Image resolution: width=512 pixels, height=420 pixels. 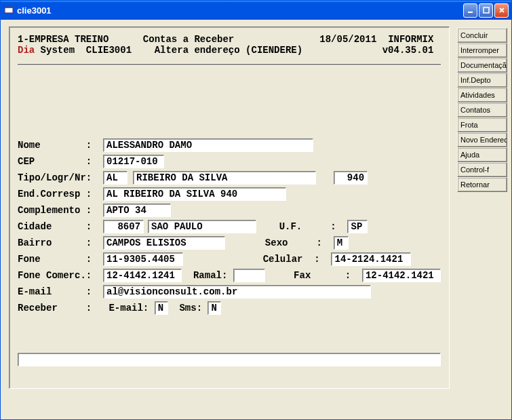 I want to click on concluir-button: Concluir, so click(x=482, y=35).